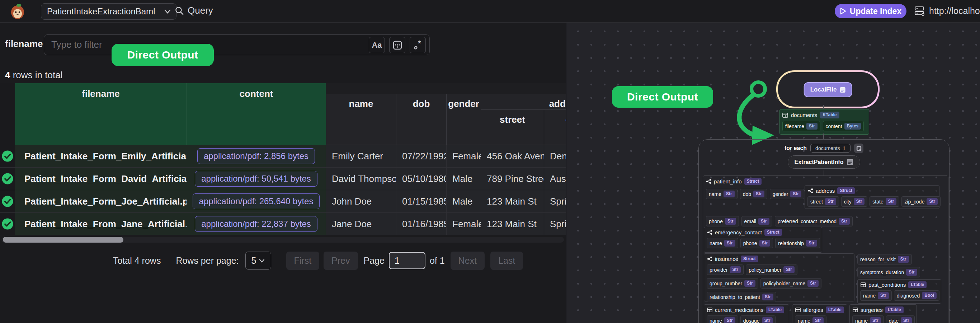 Image resolution: width=980 pixels, height=323 pixels. Describe the element at coordinates (843, 126) in the screenshot. I see `schema-field-chip: contentBytes` at that location.